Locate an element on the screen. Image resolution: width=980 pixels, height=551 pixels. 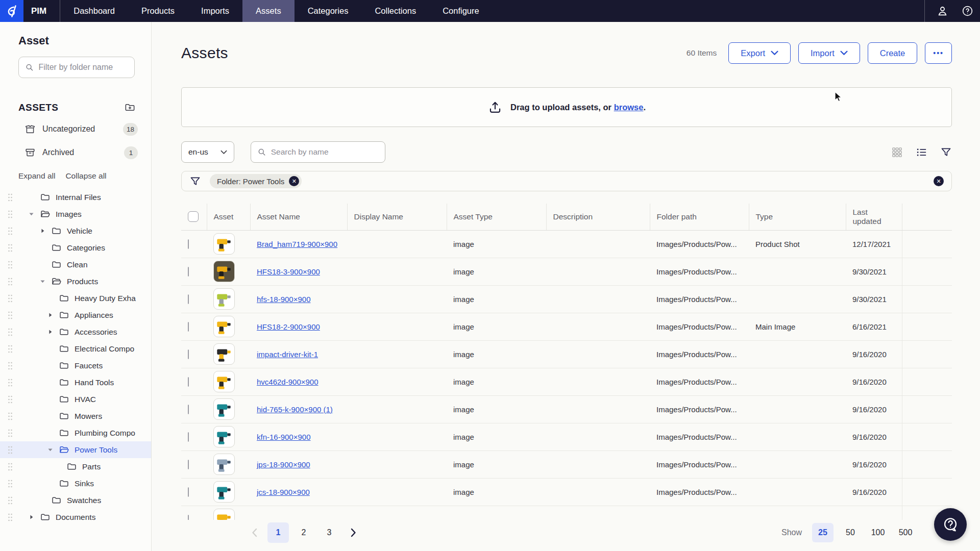
tree-item-products: Products is located at coordinates (76, 282).